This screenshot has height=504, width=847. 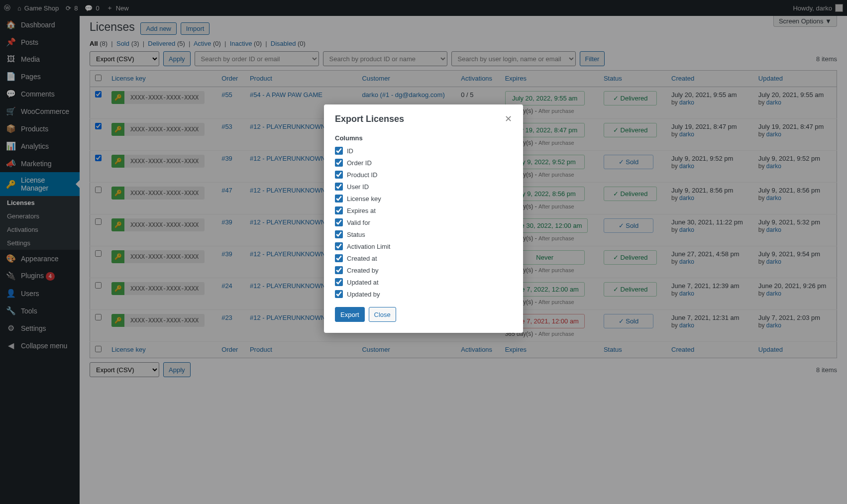 I want to click on column-label: License key, so click(x=364, y=199).